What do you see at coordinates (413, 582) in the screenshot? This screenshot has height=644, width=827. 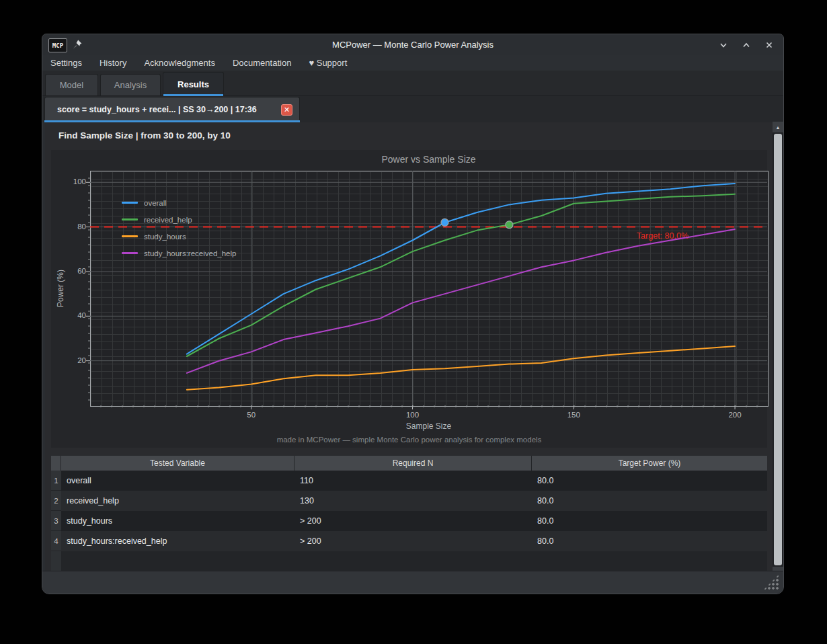 I see `status-strip` at bounding box center [413, 582].